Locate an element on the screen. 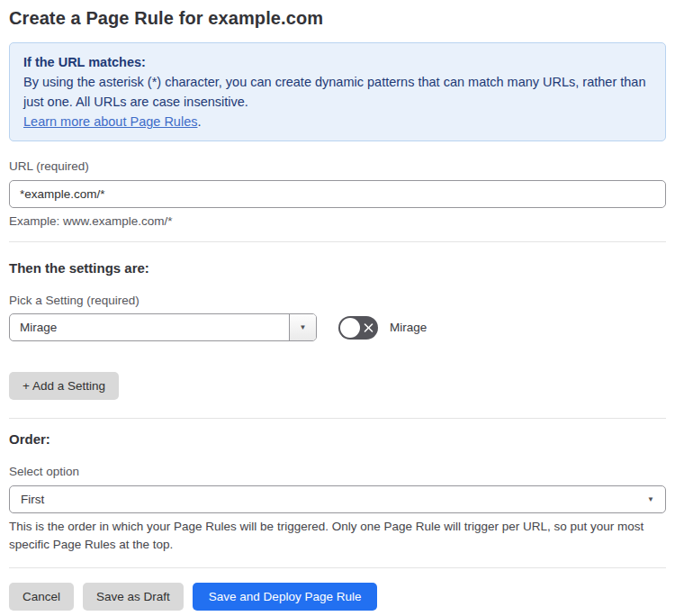 Image resolution: width=675 pixels, height=616 pixels. order-section-heading: Order: is located at coordinates (338, 439).